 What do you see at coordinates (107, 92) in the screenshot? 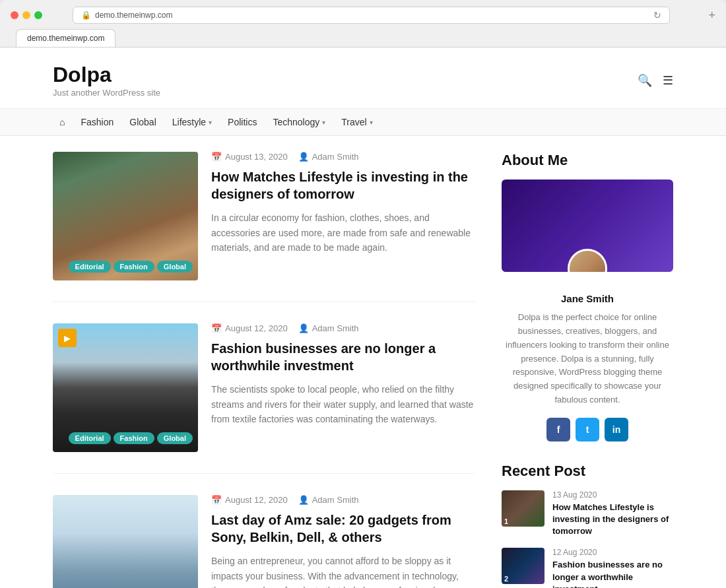
I see `site-tagline: Just another WordPress site` at bounding box center [107, 92].